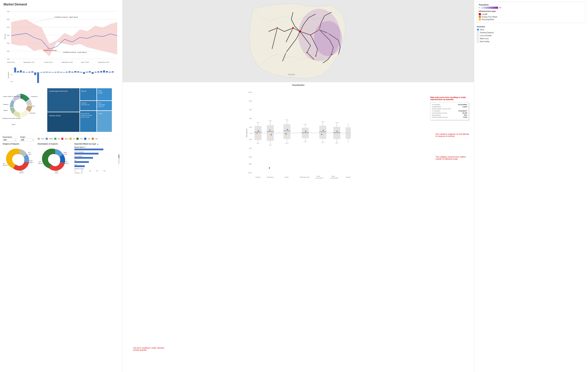 This screenshot has width=588, height=372. Describe the element at coordinates (463, 111) in the screenshot. I see `tc-number: 2T01236377` at that location.